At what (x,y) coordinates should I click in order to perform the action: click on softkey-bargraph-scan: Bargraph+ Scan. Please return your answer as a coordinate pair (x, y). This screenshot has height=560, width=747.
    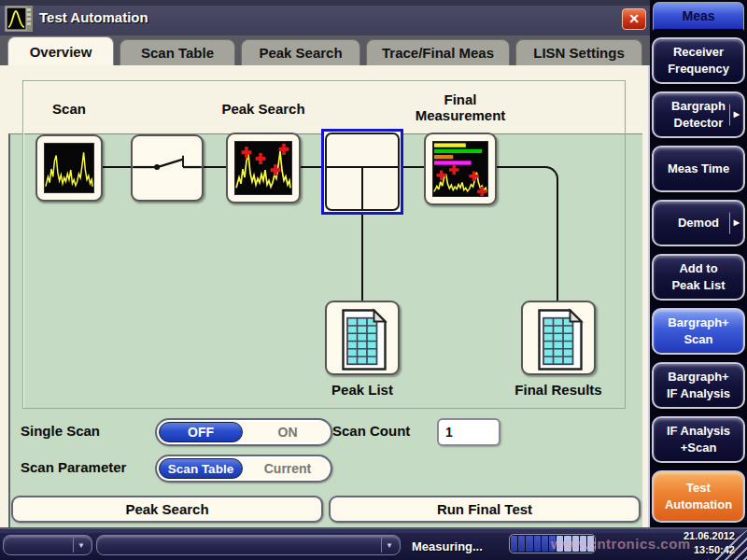
    Looking at the image, I should click on (698, 331).